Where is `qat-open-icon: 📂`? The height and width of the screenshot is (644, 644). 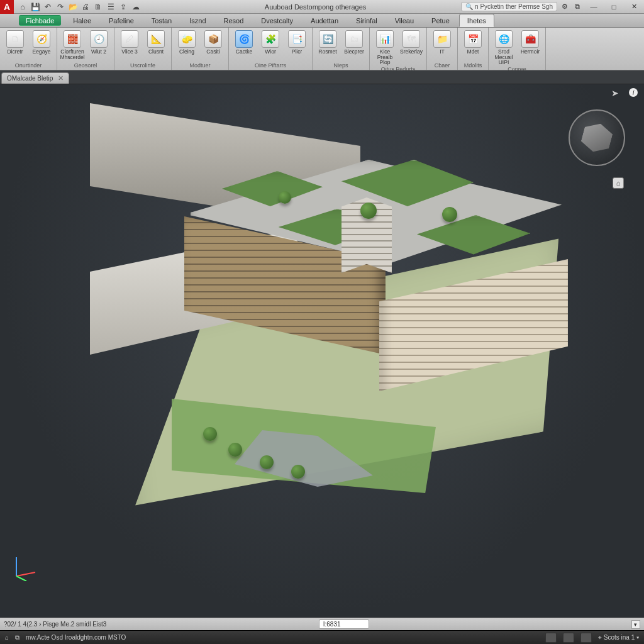
qat-open-icon: 📂 is located at coordinates (73, 7).